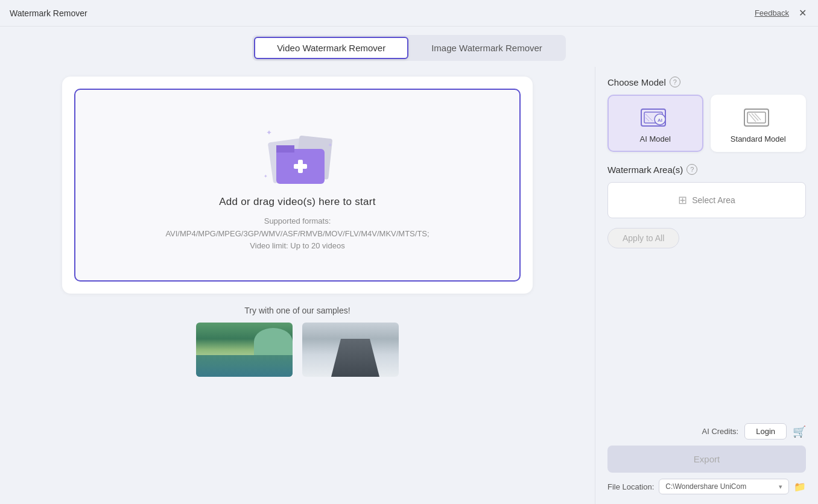  I want to click on file-location-value: C:\Wondershare UniCom, so click(706, 487).